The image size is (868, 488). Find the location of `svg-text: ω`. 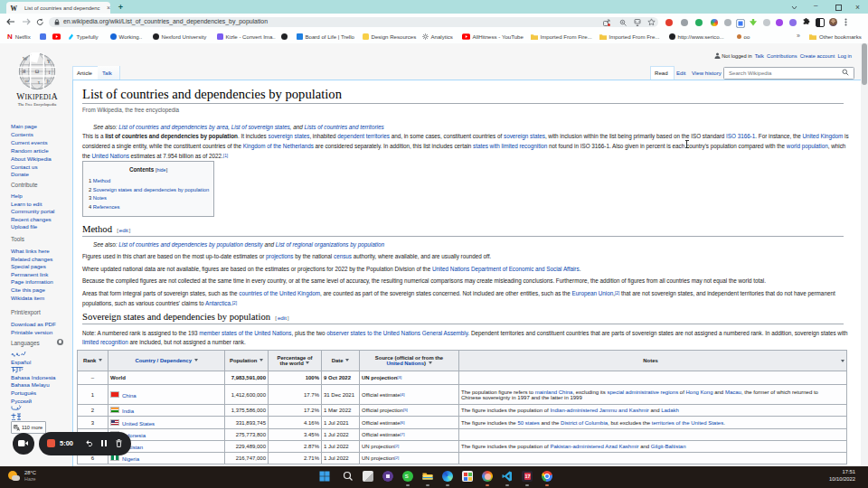

svg-text: ω is located at coordinates (27, 80).